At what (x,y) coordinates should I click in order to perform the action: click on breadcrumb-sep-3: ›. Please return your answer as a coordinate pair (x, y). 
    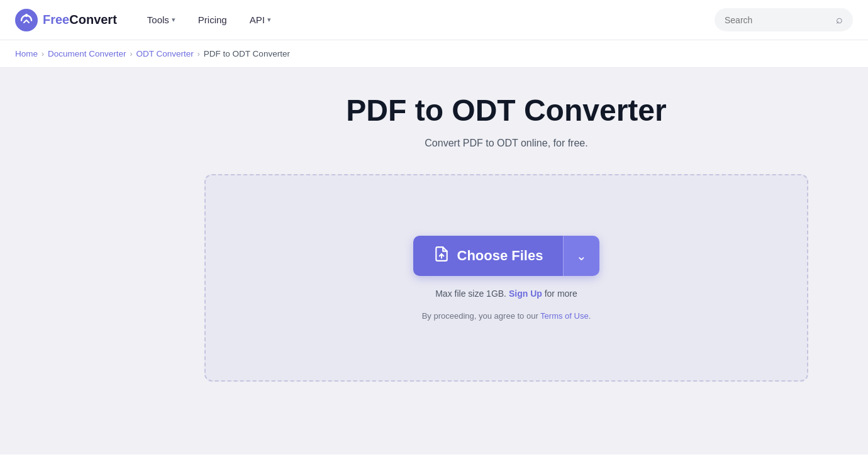
    Looking at the image, I should click on (199, 54).